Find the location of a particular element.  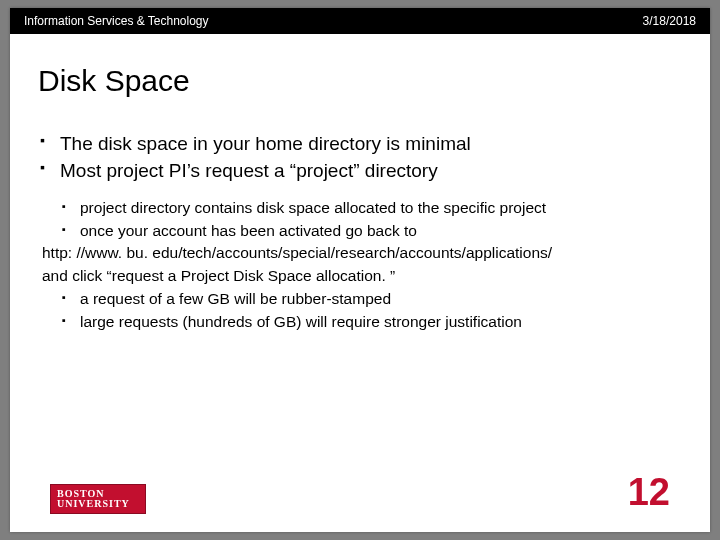

sub-3: a request of a few GB will be rubber-sta… is located at coordinates (372, 300).